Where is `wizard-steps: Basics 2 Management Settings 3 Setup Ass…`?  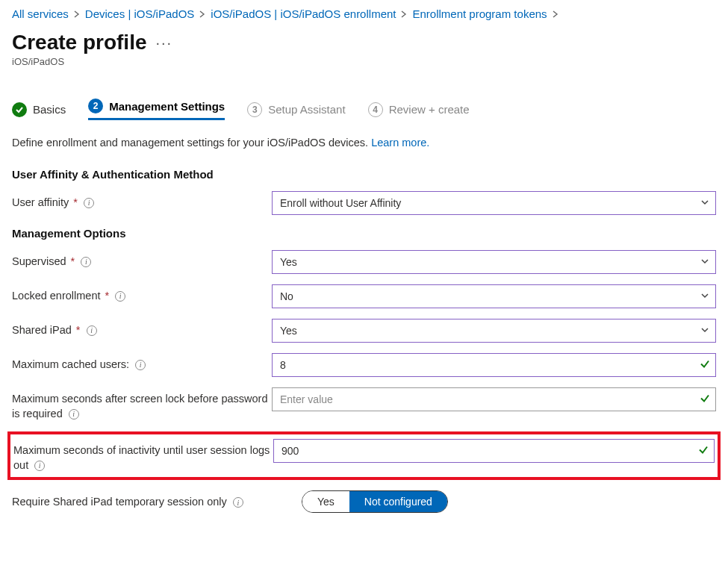 wizard-steps: Basics 2 Management Settings 3 Setup Ass… is located at coordinates (364, 109).